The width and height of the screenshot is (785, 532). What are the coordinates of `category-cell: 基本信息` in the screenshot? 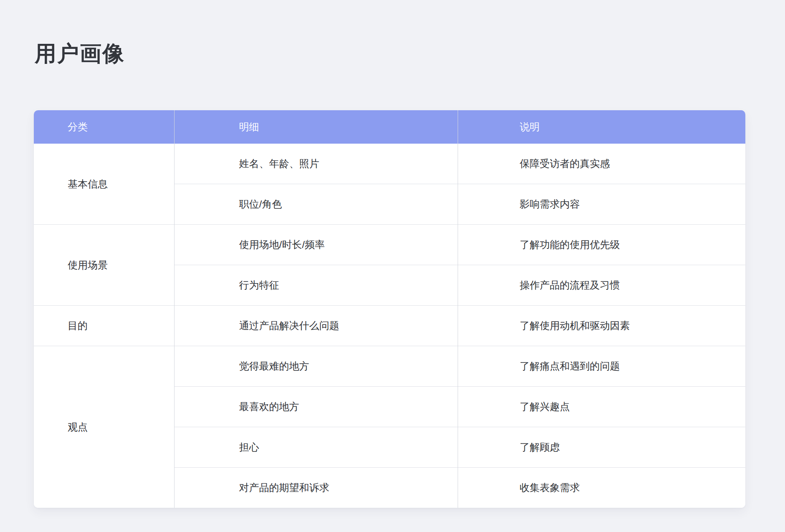 It's located at (104, 184).